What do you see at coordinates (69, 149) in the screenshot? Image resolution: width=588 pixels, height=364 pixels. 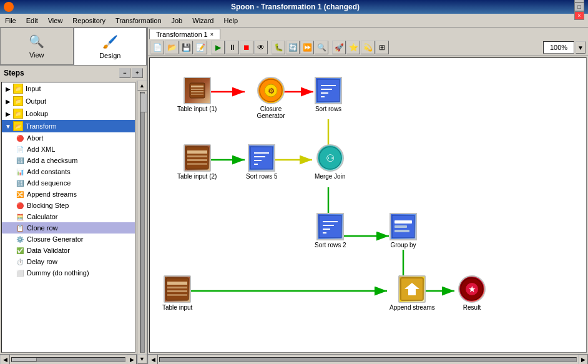 I see `sidebar-item-add-xml: 📄 Add XML` at bounding box center [69, 149].